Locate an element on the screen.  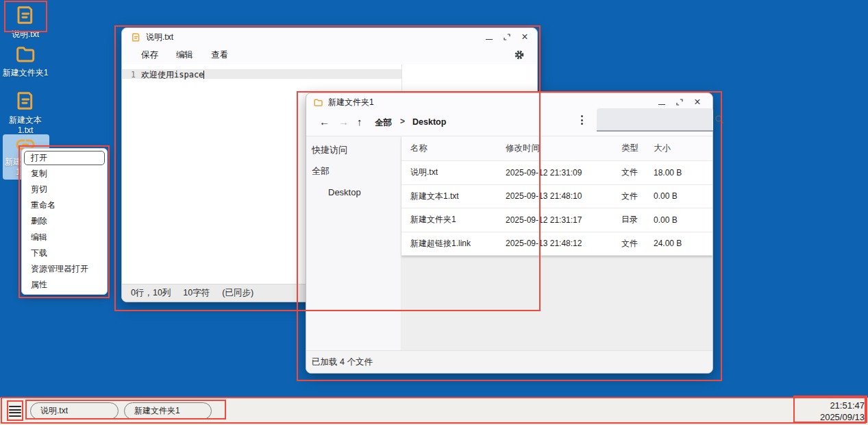
desktop-icon-shuoming-txt: 说明.txt is located at coordinates (25, 22).